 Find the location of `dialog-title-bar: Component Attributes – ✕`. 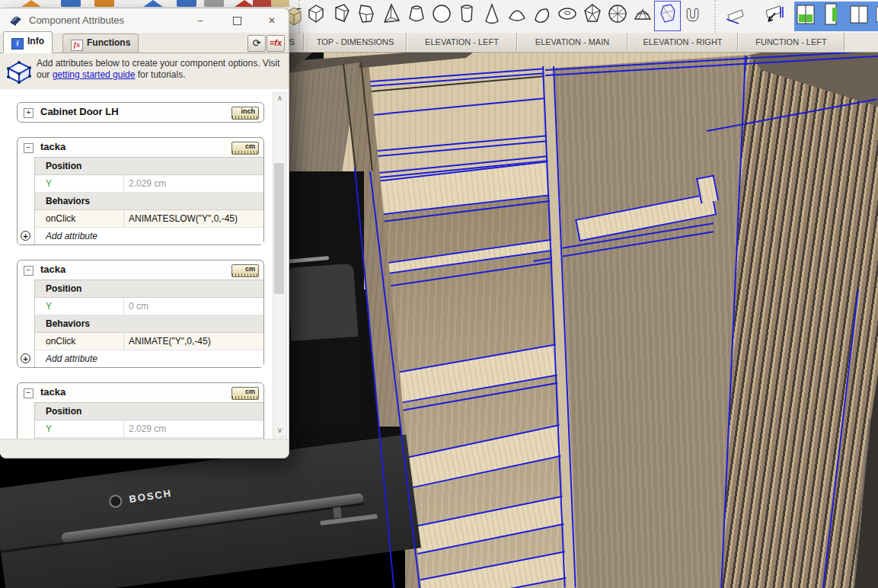

dialog-title-bar: Component Attributes – ✕ is located at coordinates (145, 21).